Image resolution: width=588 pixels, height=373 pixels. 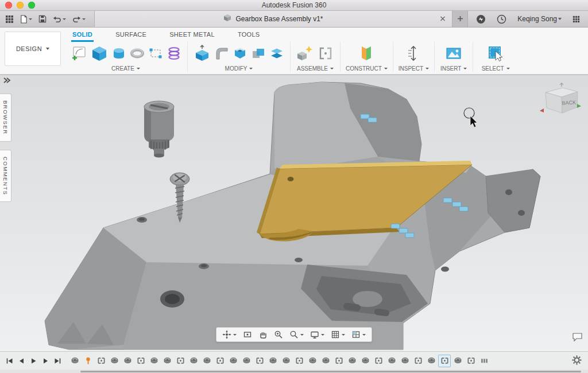 What do you see at coordinates (326, 53) in the screenshot?
I see `joint-button` at bounding box center [326, 53].